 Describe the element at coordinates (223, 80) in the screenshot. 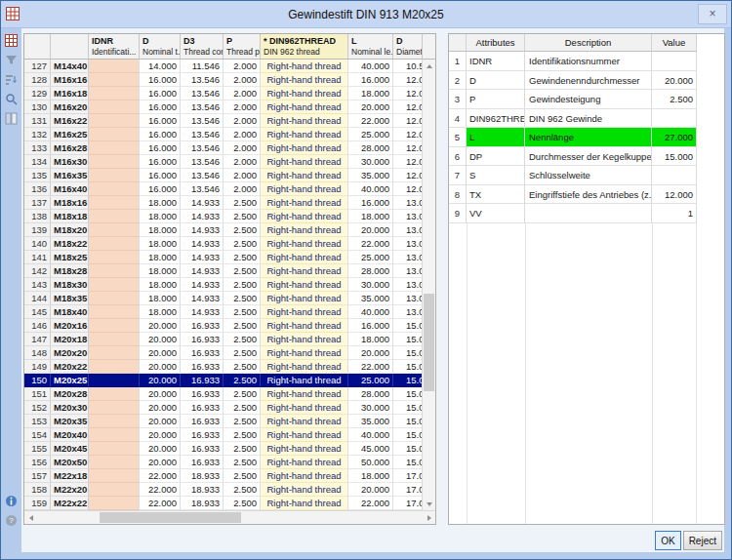

I see `table-row-M16x16: 128M16x1616.00013.5462.000Right-hand thr…` at that location.